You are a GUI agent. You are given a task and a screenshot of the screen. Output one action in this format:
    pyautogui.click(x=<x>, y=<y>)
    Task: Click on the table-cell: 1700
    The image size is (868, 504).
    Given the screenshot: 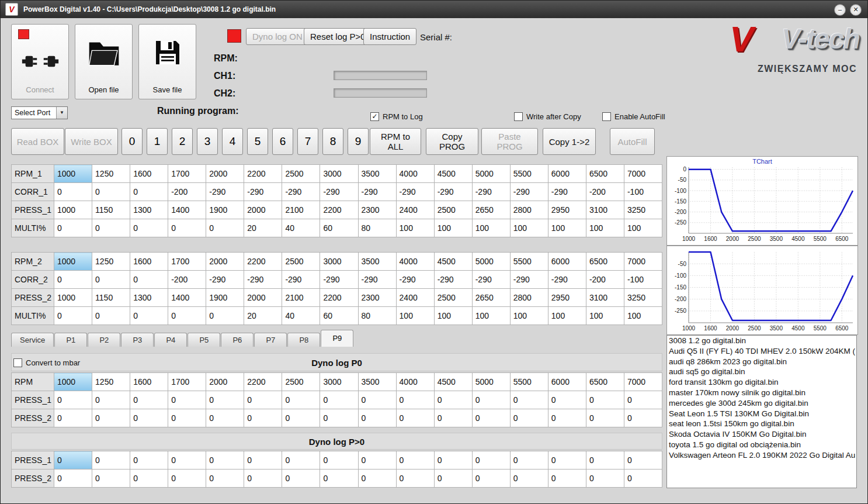 What is the action you would take?
    pyautogui.click(x=187, y=382)
    